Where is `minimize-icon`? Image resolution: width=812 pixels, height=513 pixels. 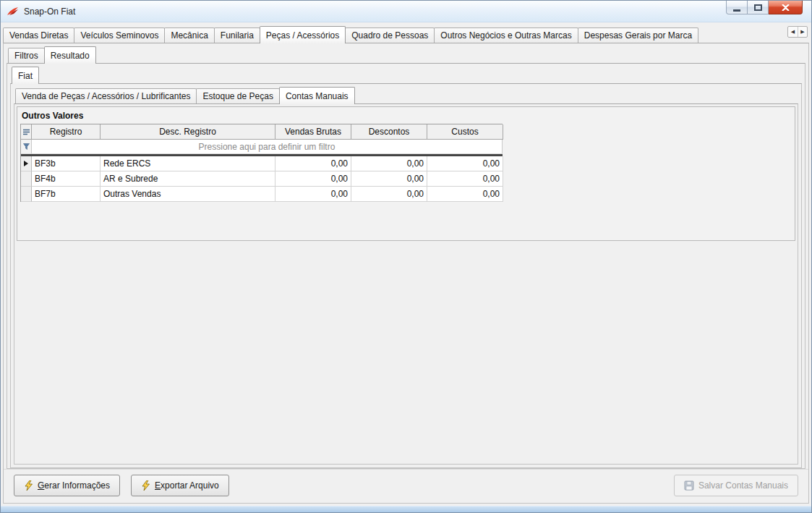 minimize-icon is located at coordinates (737, 10).